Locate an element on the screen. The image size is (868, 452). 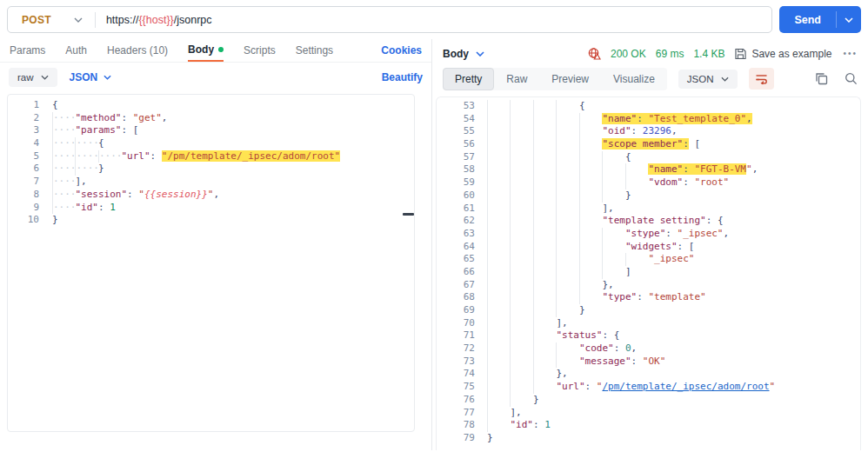
tab-body: Body is located at coordinates (205, 50).